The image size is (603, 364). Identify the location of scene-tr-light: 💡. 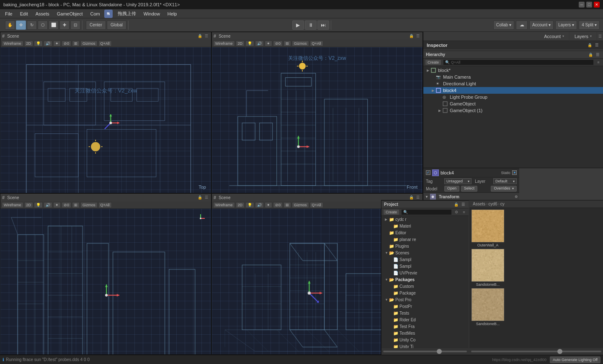
(250, 44).